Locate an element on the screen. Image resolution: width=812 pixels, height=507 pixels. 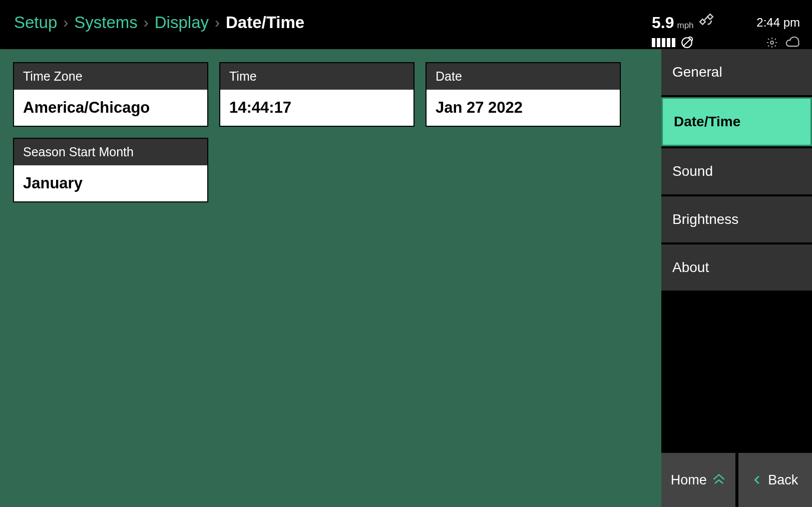
card-label: Time is located at coordinates (317, 76).